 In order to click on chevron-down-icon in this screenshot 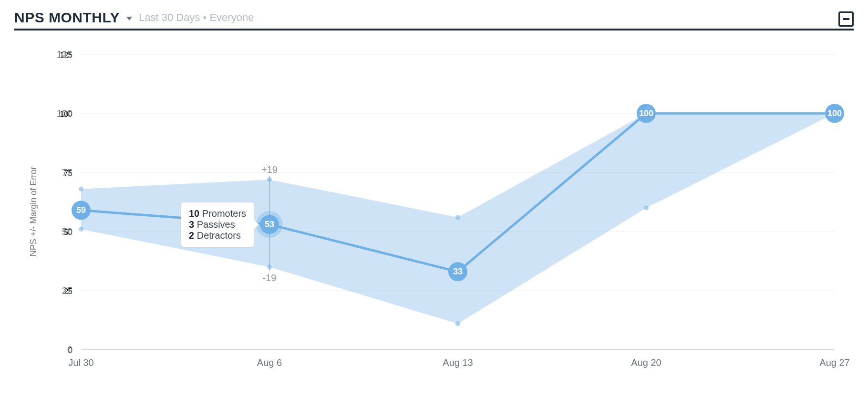, I will do `click(129, 19)`.